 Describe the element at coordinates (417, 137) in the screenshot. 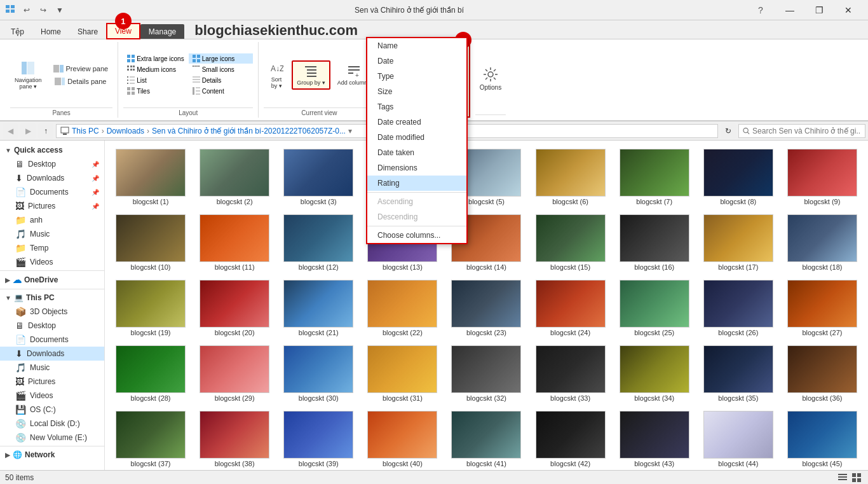

I see `dd-date-modified: Date modified` at that location.